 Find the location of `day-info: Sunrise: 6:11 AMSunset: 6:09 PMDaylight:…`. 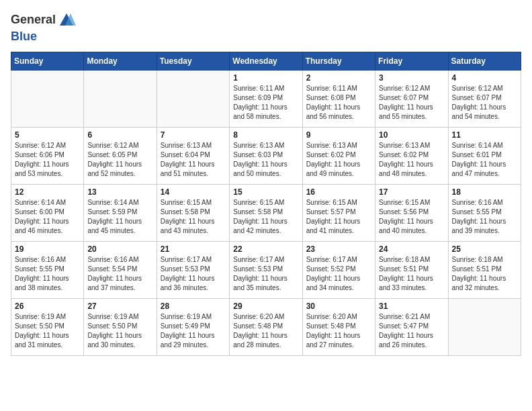

day-info: Sunrise: 6:11 AMSunset: 6:09 PMDaylight:… is located at coordinates (266, 103).